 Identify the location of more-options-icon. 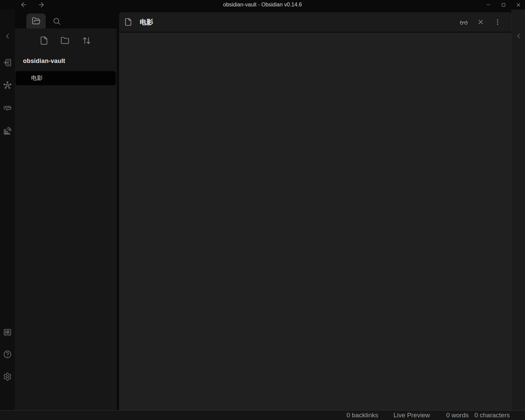
(498, 22).